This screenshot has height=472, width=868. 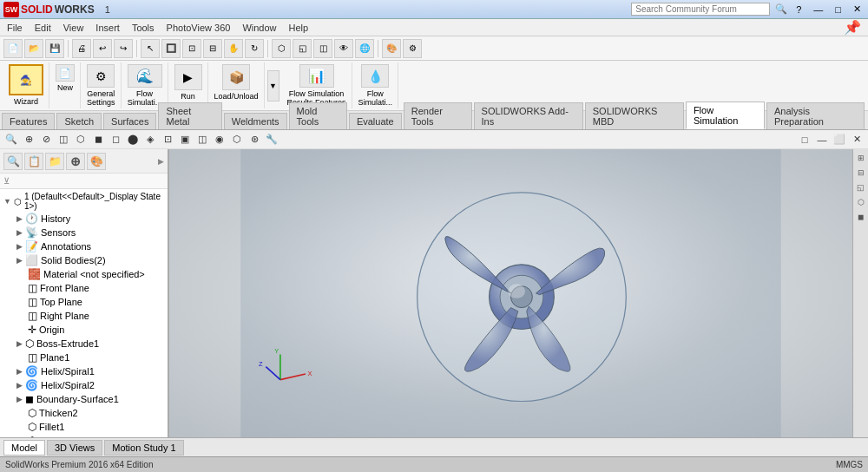 What do you see at coordinates (46, 140) in the screenshot?
I see `view-btn3: ⊘` at bounding box center [46, 140].